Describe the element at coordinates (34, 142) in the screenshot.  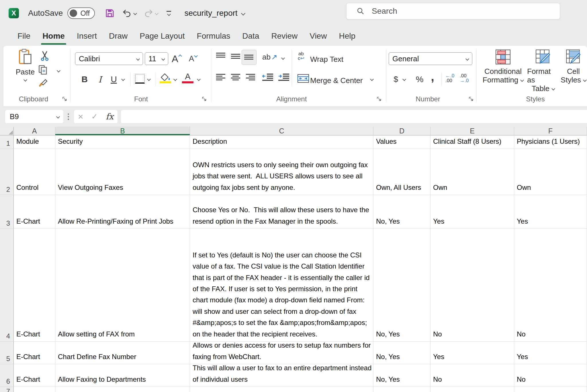
I see `cell: Module` at that location.